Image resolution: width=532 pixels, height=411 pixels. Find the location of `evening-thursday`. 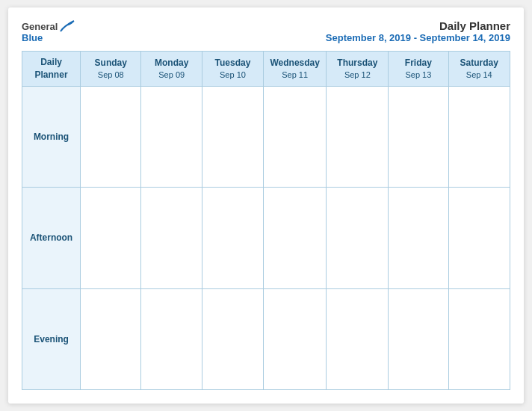

evening-thursday is located at coordinates (357, 339).